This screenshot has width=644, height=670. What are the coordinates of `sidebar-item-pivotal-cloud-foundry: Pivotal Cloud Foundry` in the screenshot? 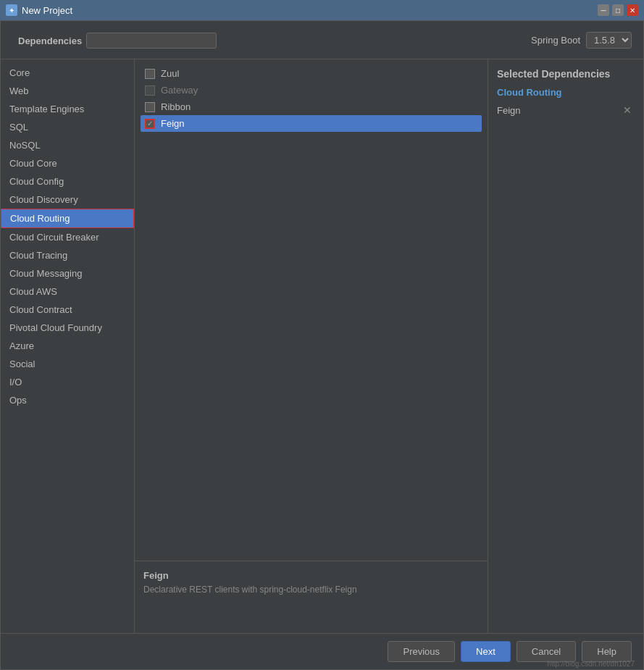 It's located at (67, 327).